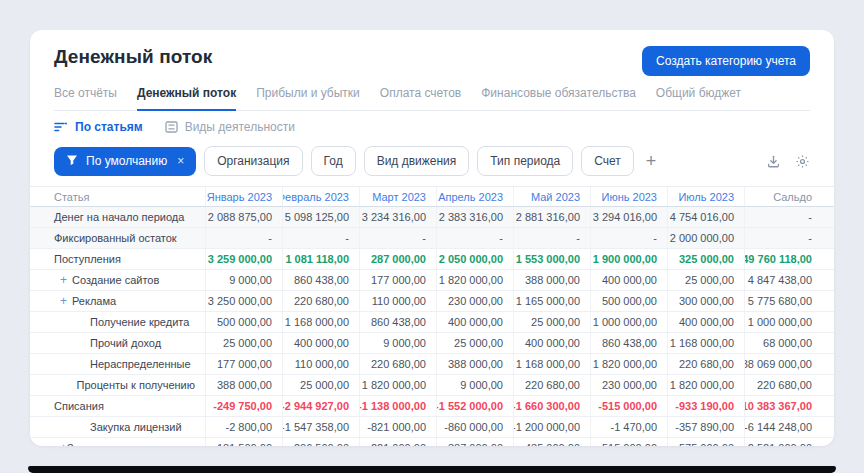 The height and width of the screenshot is (473, 864). I want to click on value-cell: -933 190,00, so click(706, 406).